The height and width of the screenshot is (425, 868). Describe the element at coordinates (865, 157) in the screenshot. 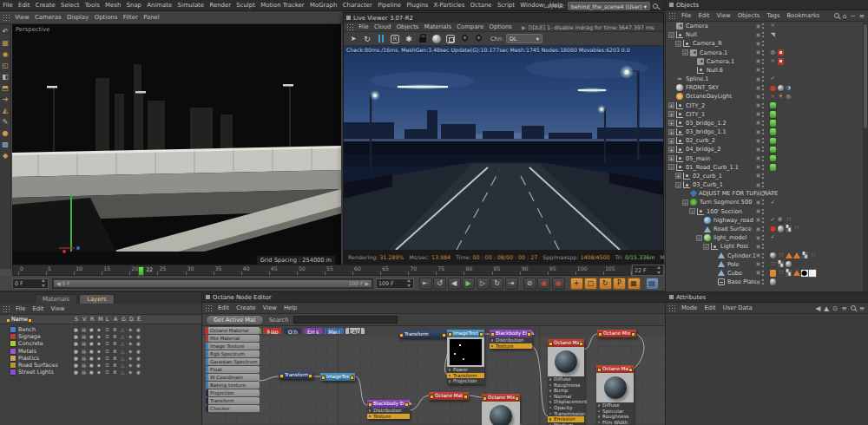

I see `objects-scrollbar` at that location.